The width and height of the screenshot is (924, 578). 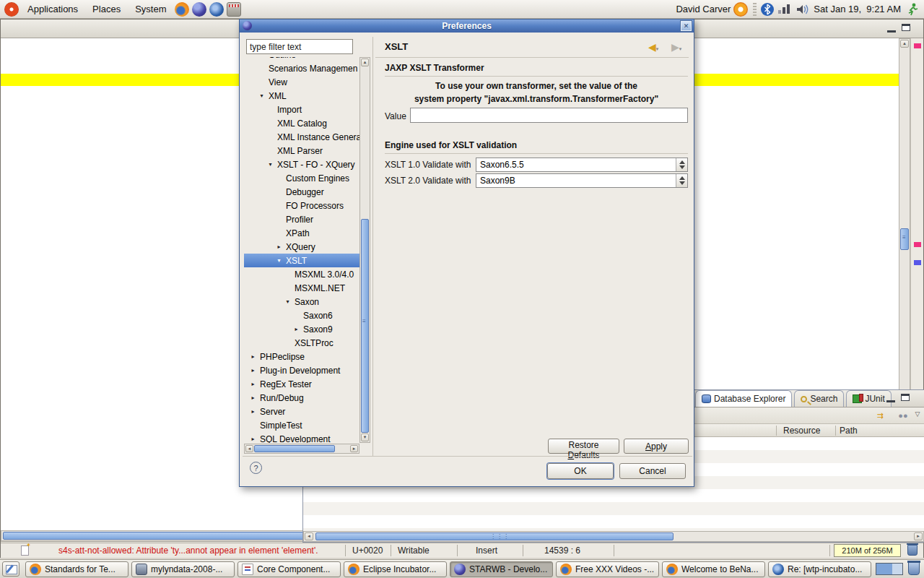 I want to click on dialog-close-icon: ✕, so click(x=686, y=26).